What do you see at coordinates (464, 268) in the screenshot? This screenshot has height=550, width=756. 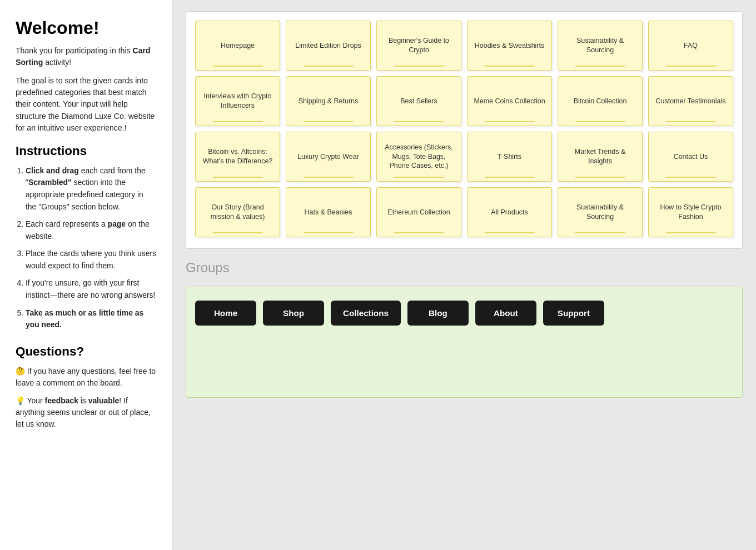 I see `groups-section: Groups` at bounding box center [464, 268].